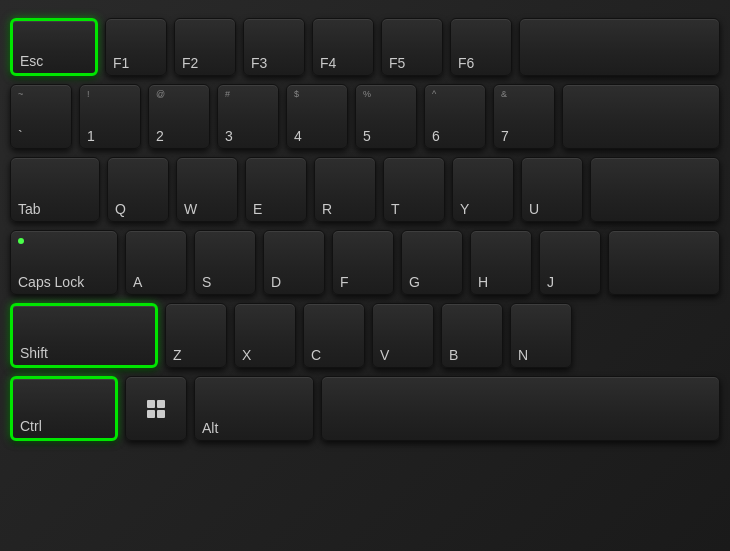  What do you see at coordinates (206, 282) in the screenshot?
I see `s-label: S` at bounding box center [206, 282].